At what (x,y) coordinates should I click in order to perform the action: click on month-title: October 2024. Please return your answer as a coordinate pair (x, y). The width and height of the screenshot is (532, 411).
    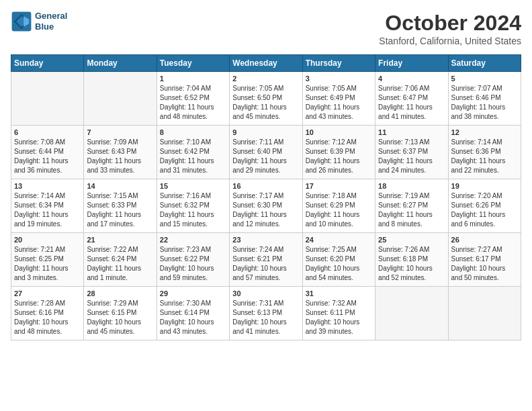
    Looking at the image, I should click on (450, 23).